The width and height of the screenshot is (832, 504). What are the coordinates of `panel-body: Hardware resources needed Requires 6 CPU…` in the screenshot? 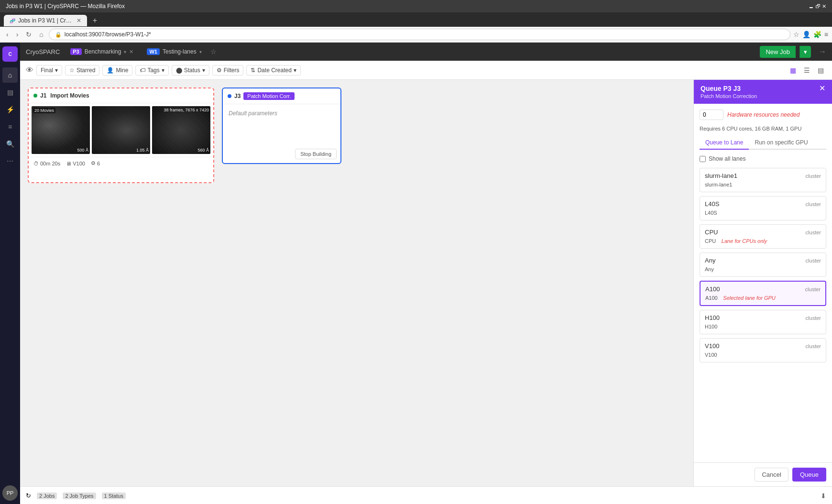 It's located at (763, 283).